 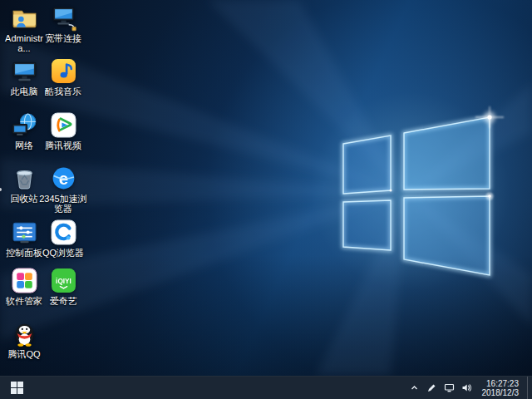 I want to click on desktop-icon-iqiyi: iQIYI 爱奇艺, so click(x=63, y=286).